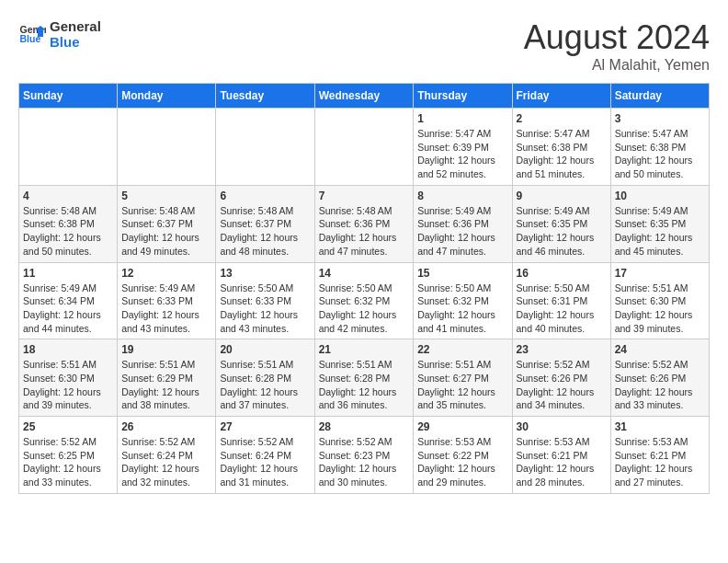 The image size is (728, 563). I want to click on calendar-cell: 14Sunrise: 5:50 AM Sunset: 6:32 PM Dayli…, so click(364, 301).